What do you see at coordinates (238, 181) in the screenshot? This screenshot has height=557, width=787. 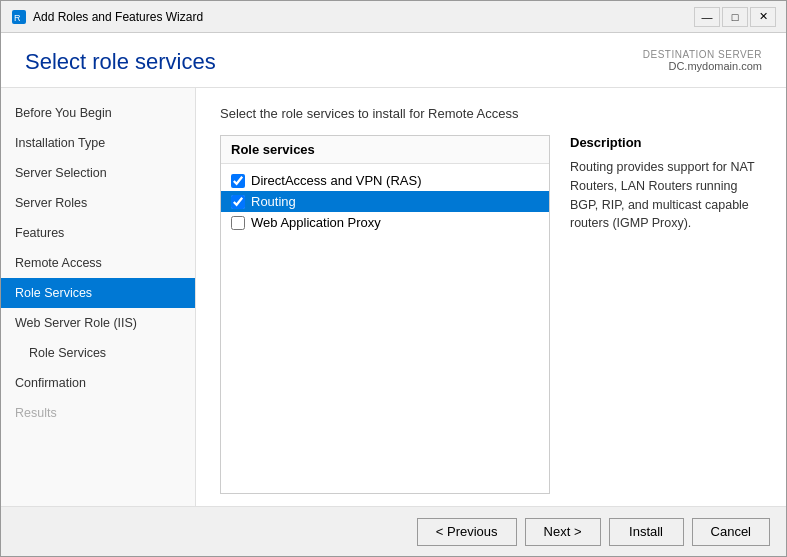 I see `role-checkbox-directaccess` at bounding box center [238, 181].